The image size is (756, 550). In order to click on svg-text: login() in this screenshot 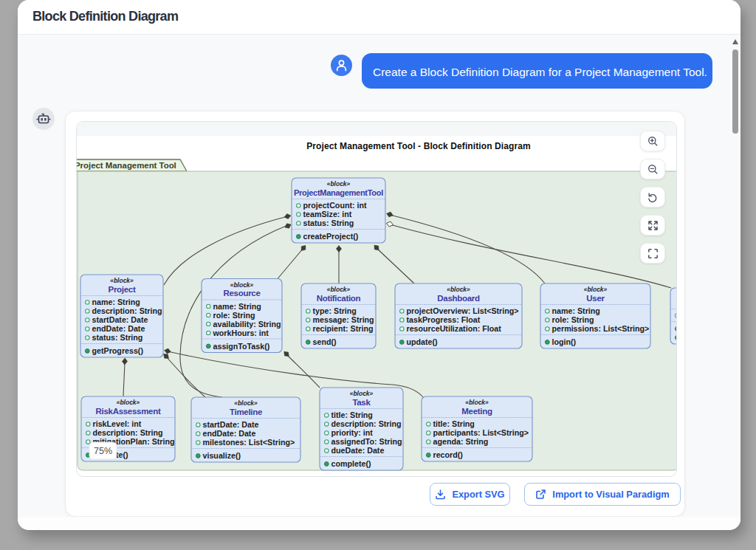, I will do `click(564, 342)`.